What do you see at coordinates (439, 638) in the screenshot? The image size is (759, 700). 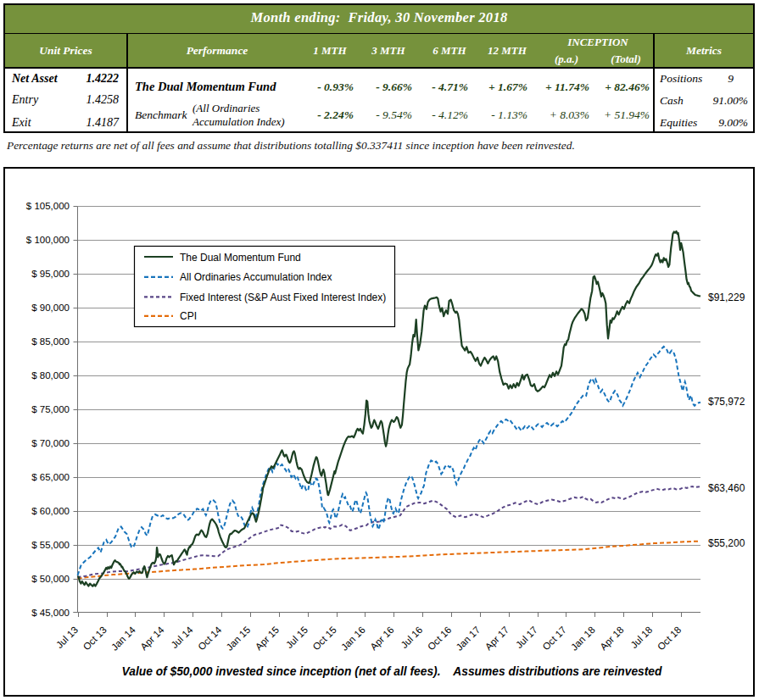 I see `svg-text: Oct 16` at bounding box center [439, 638].